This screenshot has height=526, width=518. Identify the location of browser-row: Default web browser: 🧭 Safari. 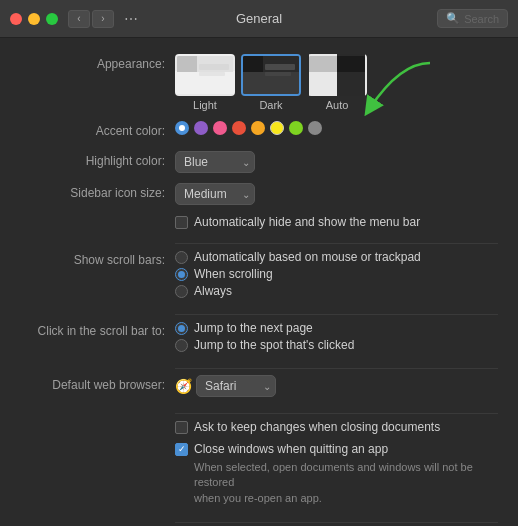
(259, 386).